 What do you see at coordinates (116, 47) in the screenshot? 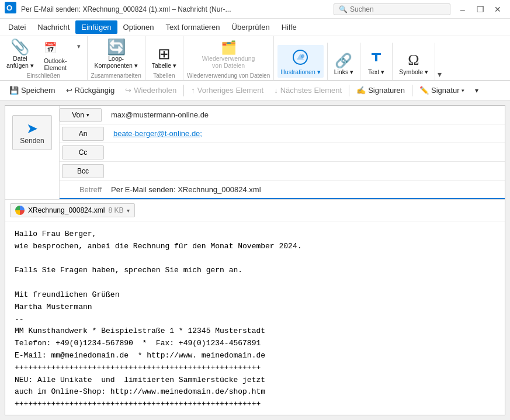
I see `loop-icon: 🔄` at bounding box center [116, 47].